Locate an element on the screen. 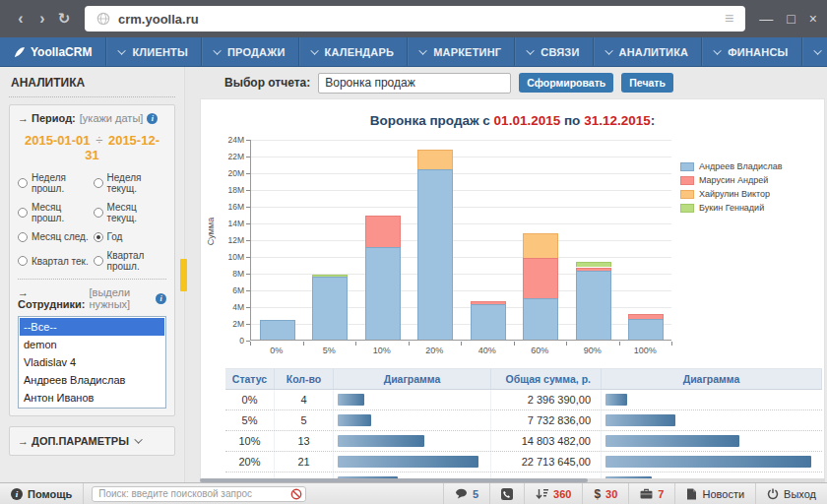 This screenshot has height=504, width=827. reload-icon: ↻ is located at coordinates (64, 19).